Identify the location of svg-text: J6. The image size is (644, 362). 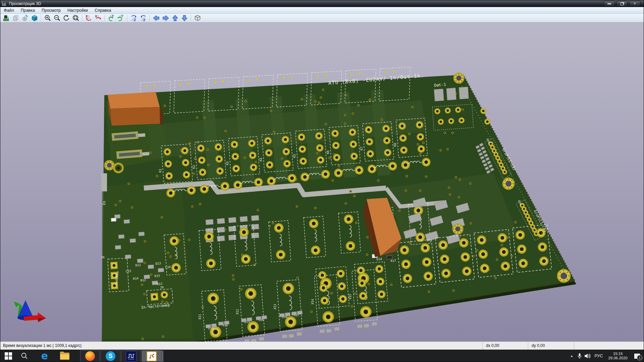
(103, 257).